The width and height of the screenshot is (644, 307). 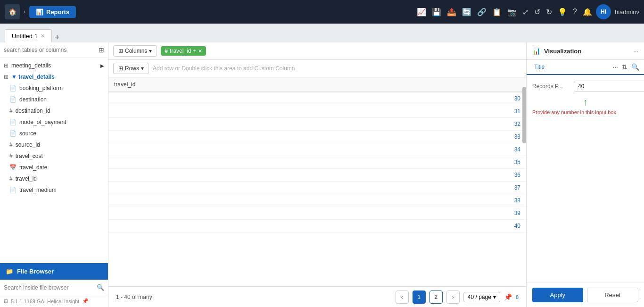 What do you see at coordinates (609, 86) in the screenshot?
I see `records-input` at bounding box center [609, 86].